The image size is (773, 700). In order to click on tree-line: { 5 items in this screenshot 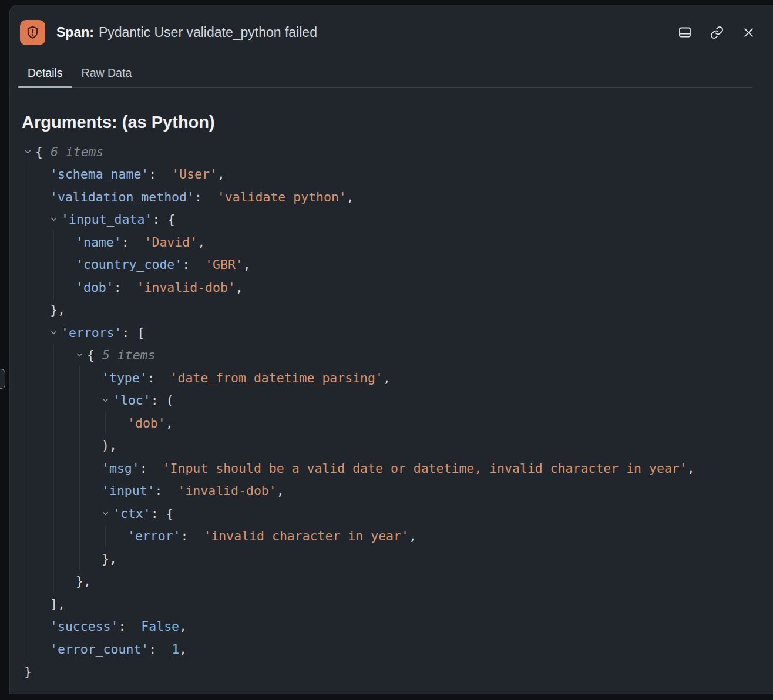, I will do `click(391, 356)`.